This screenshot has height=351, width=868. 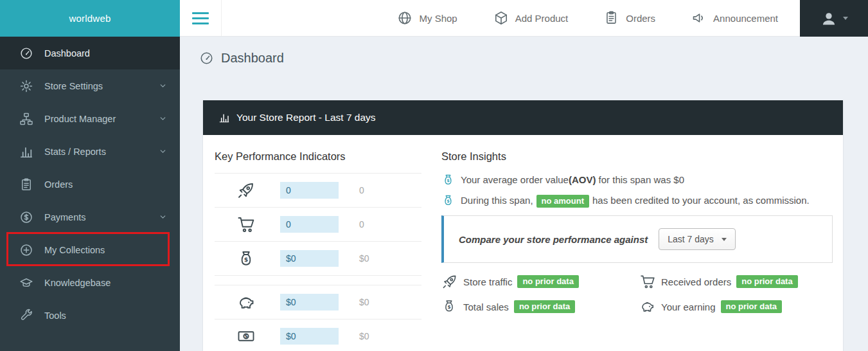 I want to click on kpi-row-commission: $0 $0, so click(x=318, y=336).